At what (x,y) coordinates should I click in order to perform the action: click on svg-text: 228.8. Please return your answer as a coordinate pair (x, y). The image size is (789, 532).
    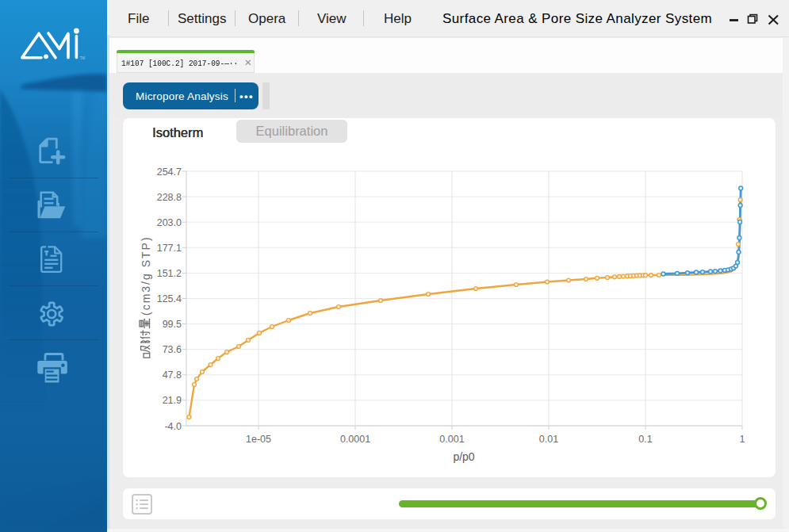
    Looking at the image, I should click on (170, 197).